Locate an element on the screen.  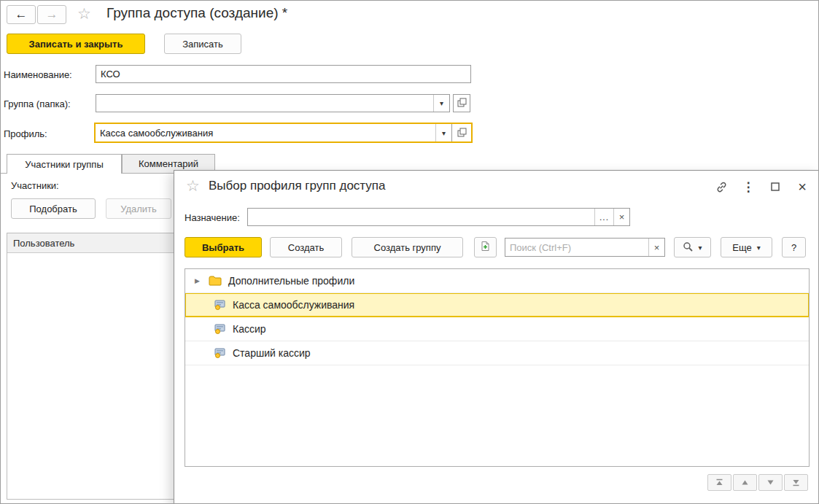
group-input is located at coordinates (265, 104).